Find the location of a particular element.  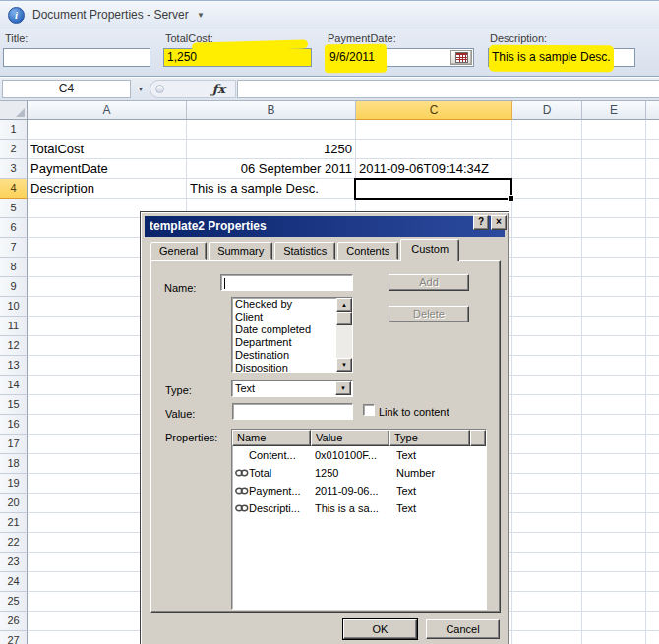

row-header-11: 11 is located at coordinates (14, 326).